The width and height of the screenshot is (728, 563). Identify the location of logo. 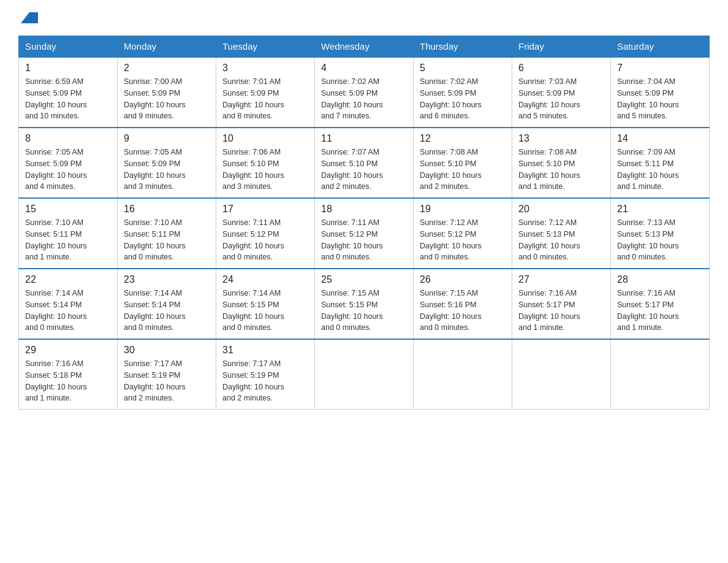
(28, 18).